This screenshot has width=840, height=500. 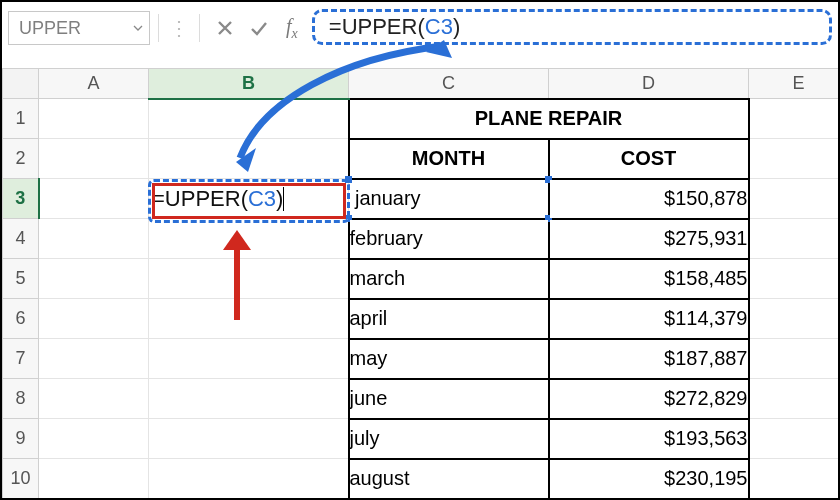 I want to click on row-header-7: 7, so click(x=21, y=359).